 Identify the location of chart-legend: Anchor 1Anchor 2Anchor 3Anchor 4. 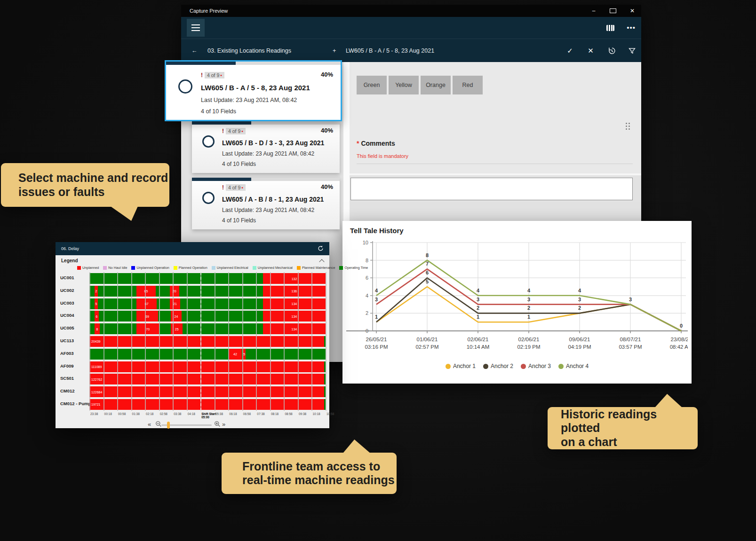
(517, 366).